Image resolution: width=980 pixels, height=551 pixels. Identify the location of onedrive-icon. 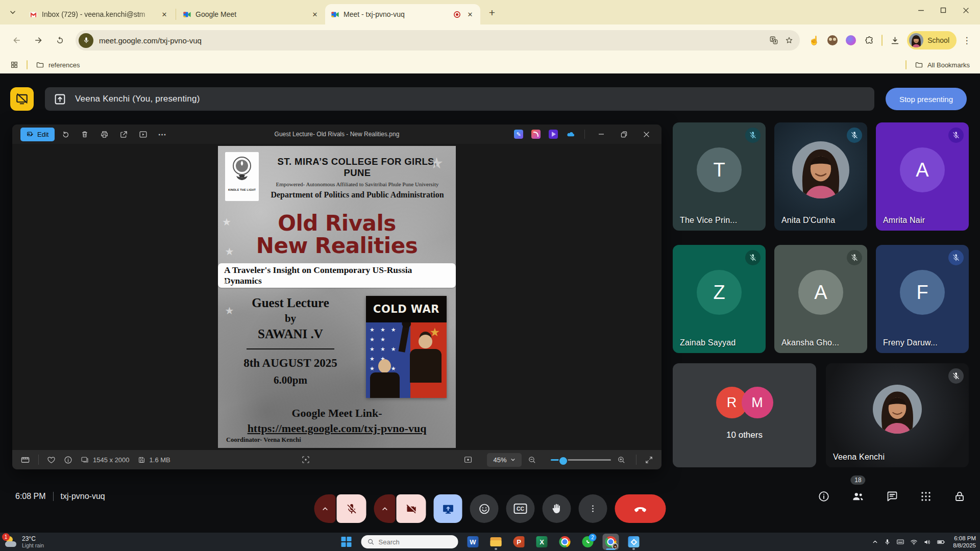
(571, 134).